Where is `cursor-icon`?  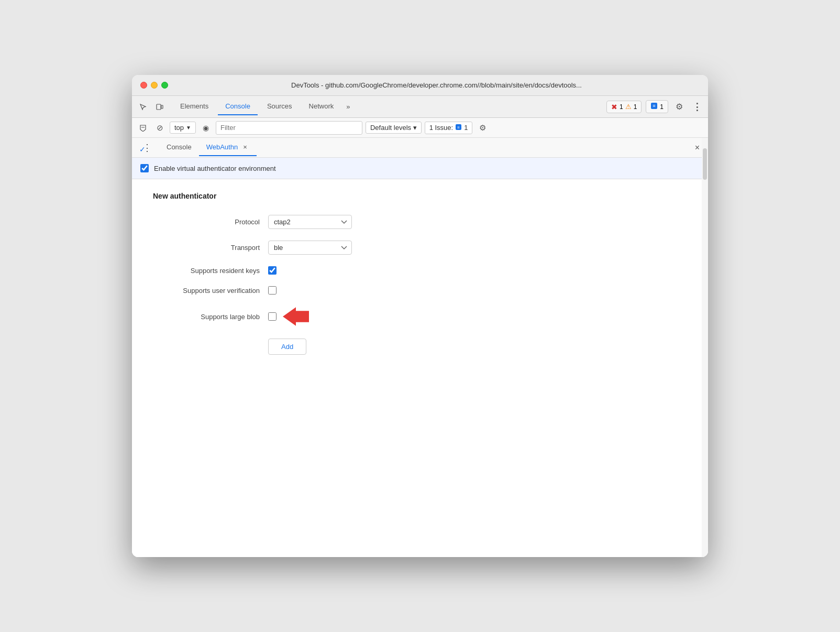 cursor-icon is located at coordinates (143, 107).